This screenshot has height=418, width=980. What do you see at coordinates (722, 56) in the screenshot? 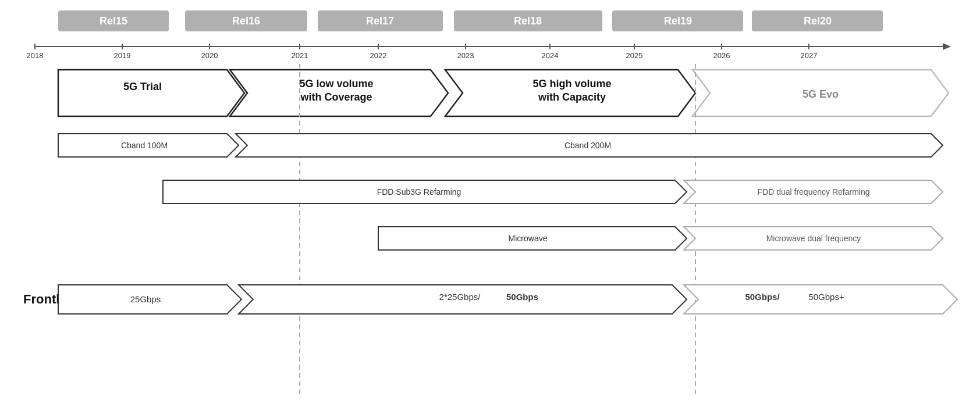
I see `svg-text: 2026` at bounding box center [722, 56].